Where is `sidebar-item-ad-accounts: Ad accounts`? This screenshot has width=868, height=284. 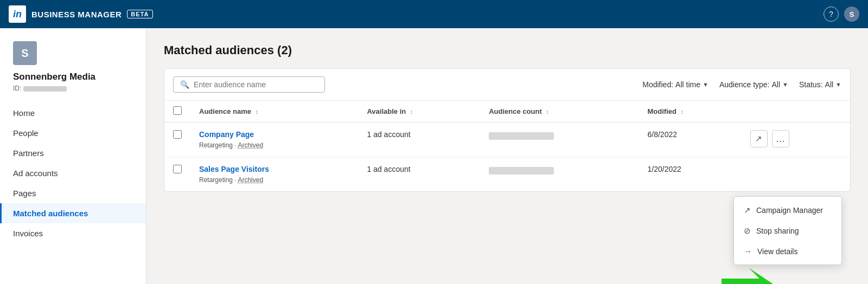 sidebar-item-ad-accounts: Ad accounts is located at coordinates (73, 173).